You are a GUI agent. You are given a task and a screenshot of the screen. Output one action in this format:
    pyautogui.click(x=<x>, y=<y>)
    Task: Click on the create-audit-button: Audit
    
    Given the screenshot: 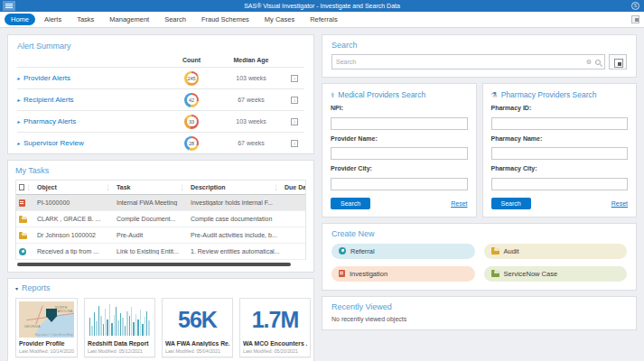 What is the action you would take?
    pyautogui.click(x=556, y=251)
    